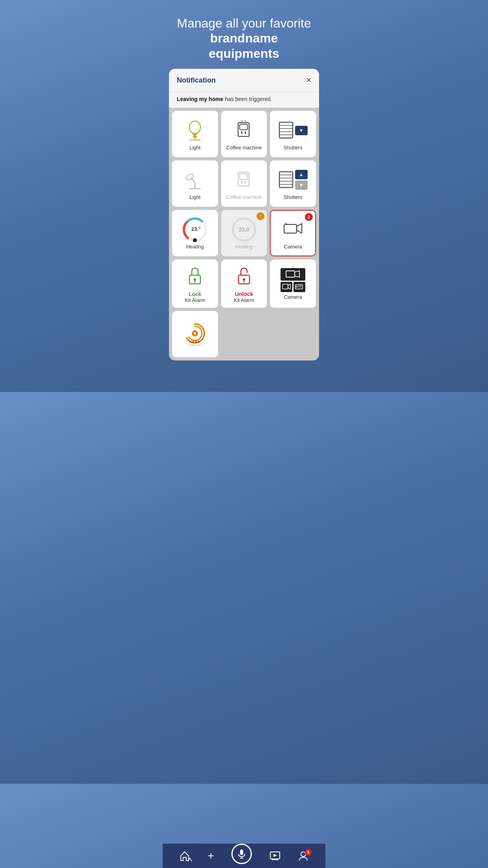 This screenshot has height=868, width=488. What do you see at coordinates (293, 148) in the screenshot?
I see `tile-shutters-1-label: Shutters` at bounding box center [293, 148].